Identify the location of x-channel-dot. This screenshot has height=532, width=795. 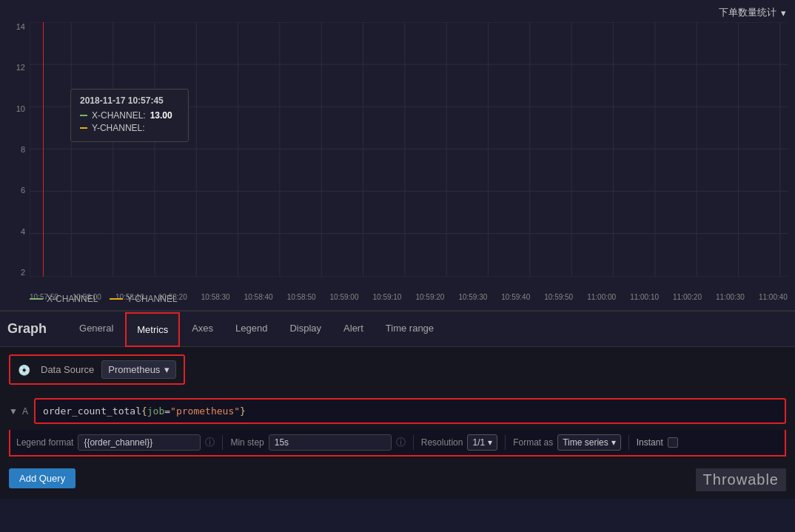
(84, 115).